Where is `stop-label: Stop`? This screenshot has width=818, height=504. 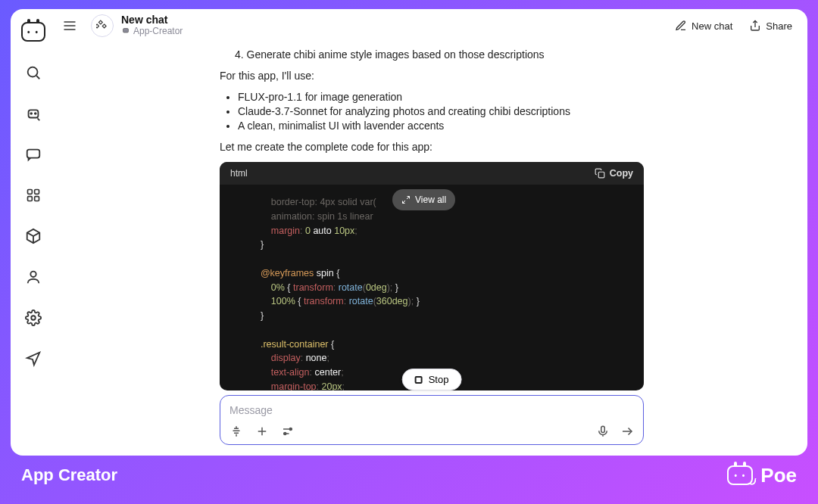
stop-label: Stop is located at coordinates (439, 380).